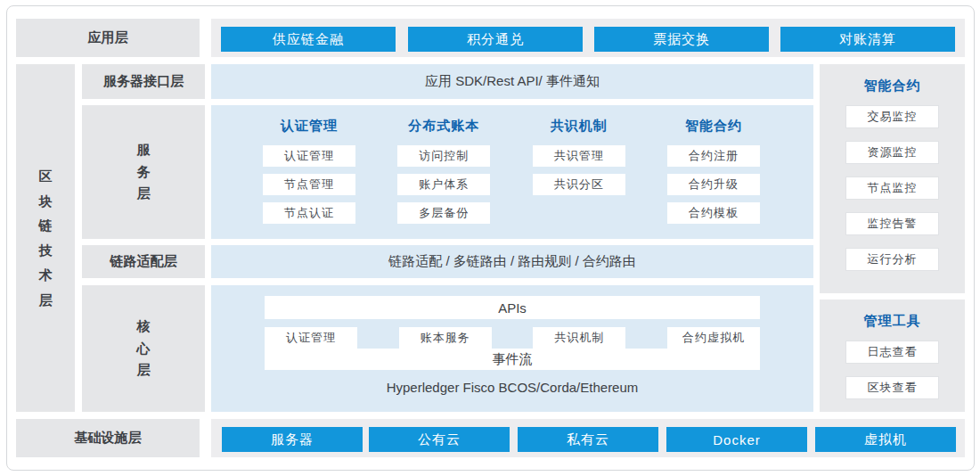 The image size is (980, 476). What do you see at coordinates (893, 352) in the screenshot?
I see `panel-box-log-view: 日志查看` at bounding box center [893, 352].